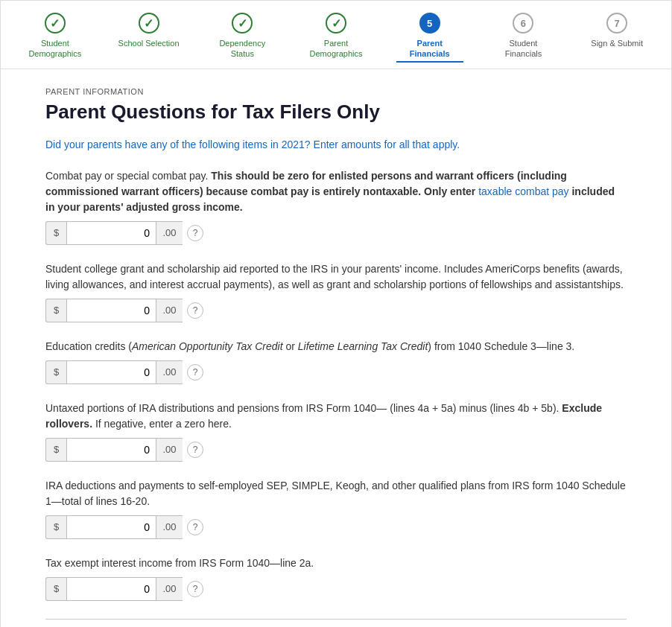  What do you see at coordinates (336, 509) in the screenshot?
I see `question-block-ira-deductions: IRA deductions and payments to self-empl…` at bounding box center [336, 509].